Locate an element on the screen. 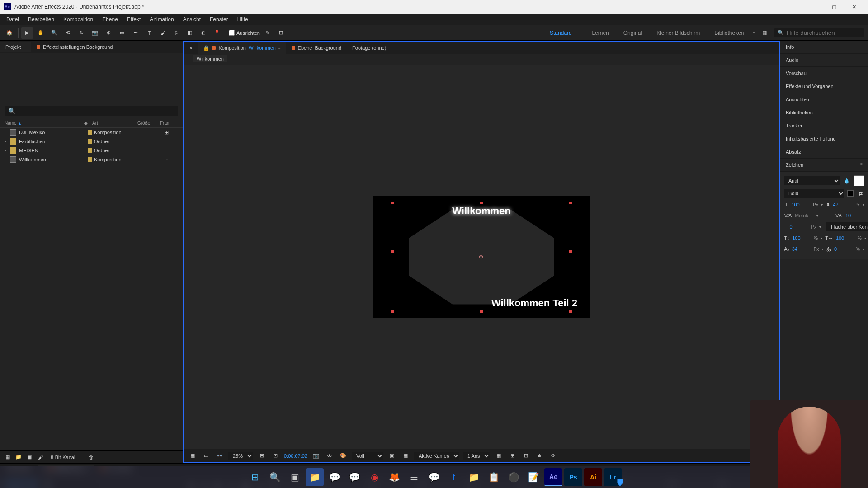  vf-icon-5: ⟳ is located at coordinates (553, 456).